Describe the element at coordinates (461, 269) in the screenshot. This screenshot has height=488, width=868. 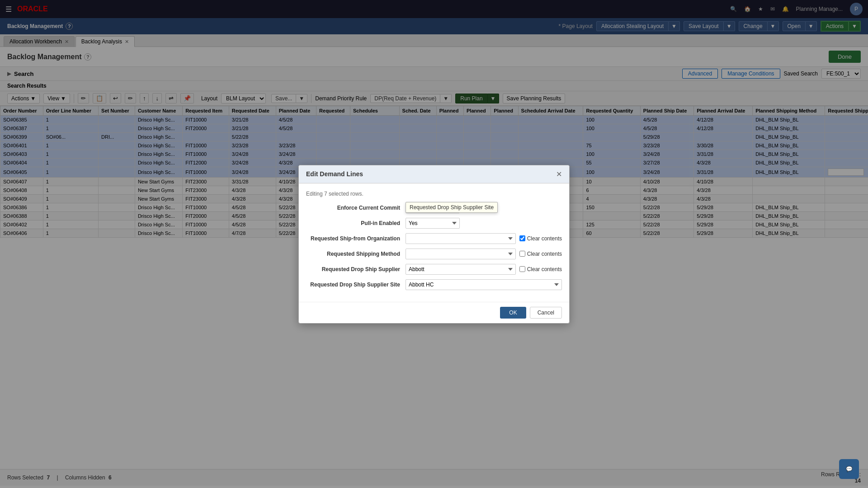
I see `drop-ship-select: Abbott` at that location.